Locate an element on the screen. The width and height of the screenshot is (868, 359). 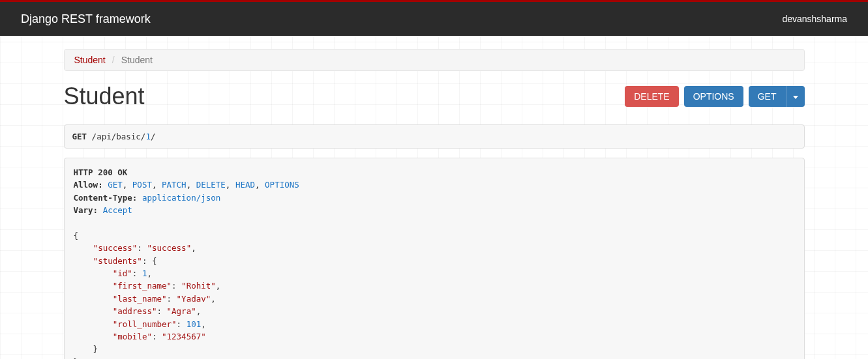
brand-link: Django REST framework is located at coordinates (86, 20).